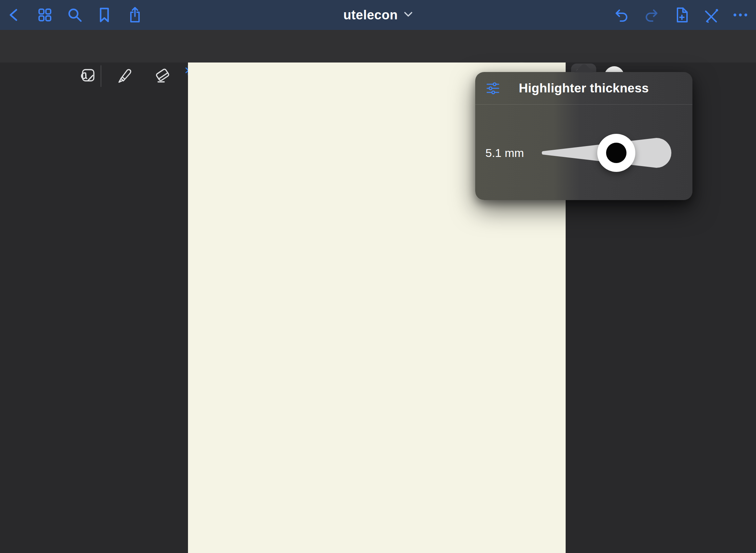 Image resolution: width=756 pixels, height=553 pixels. What do you see at coordinates (378, 15) in the screenshot?
I see `document-title-button: utelecon` at bounding box center [378, 15].